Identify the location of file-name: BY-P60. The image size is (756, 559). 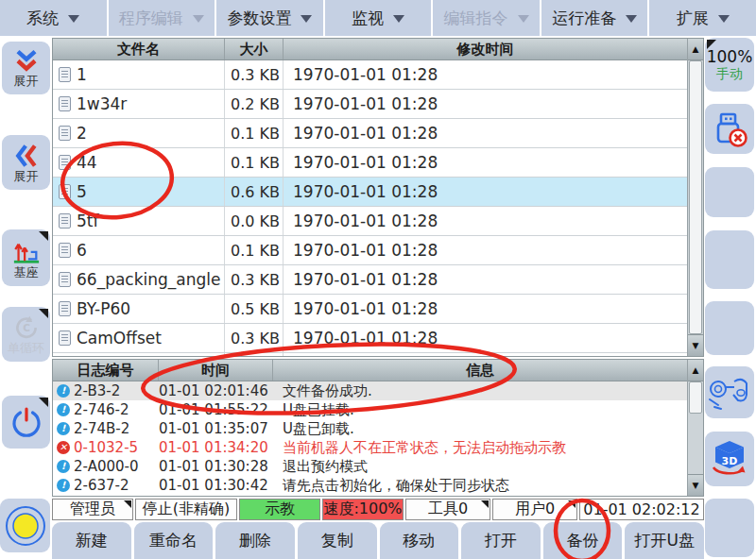
(104, 309).